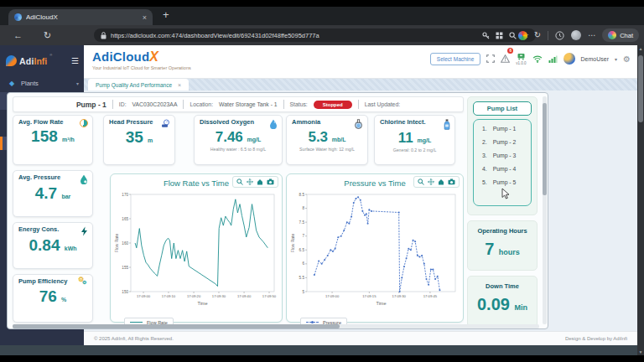  What do you see at coordinates (333, 105) in the screenshot?
I see `status-badge: Stopped` at bounding box center [333, 105].